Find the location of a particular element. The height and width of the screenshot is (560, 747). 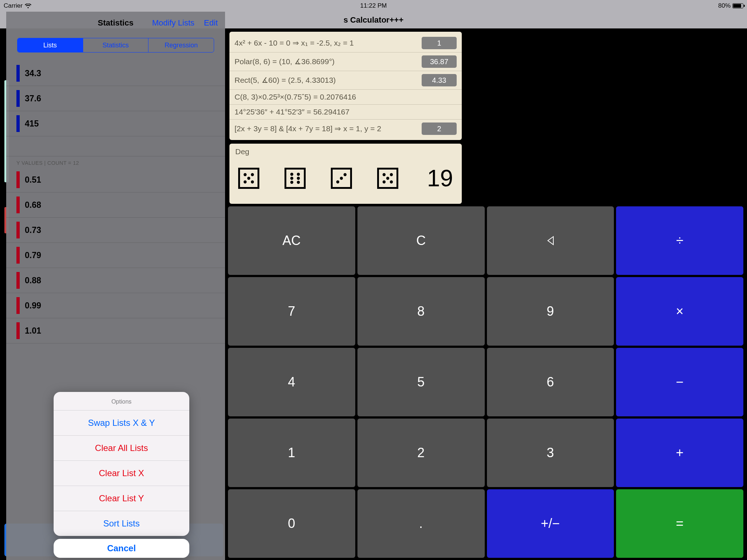

list-value: 0.99 is located at coordinates (33, 306).